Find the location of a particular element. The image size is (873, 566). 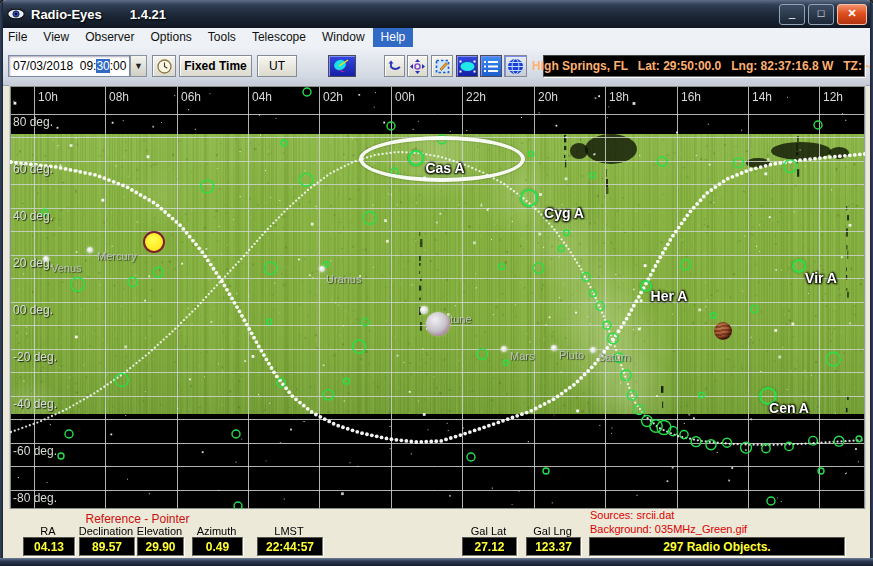

field-value-azimuth: 0.49 is located at coordinates (218, 546).